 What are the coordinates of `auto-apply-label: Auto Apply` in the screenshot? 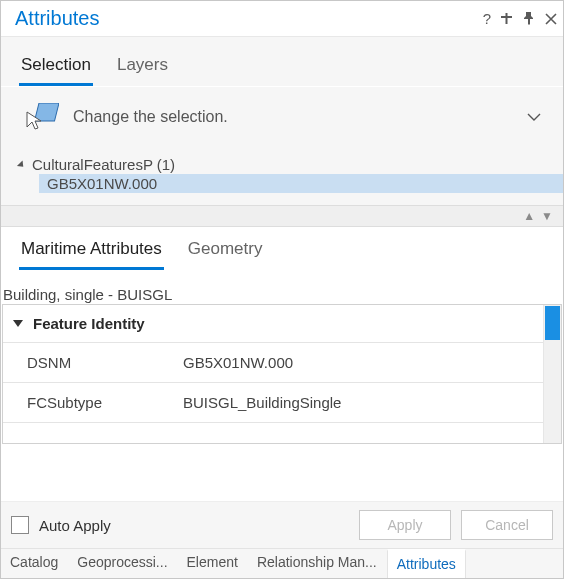 It's located at (75, 526).